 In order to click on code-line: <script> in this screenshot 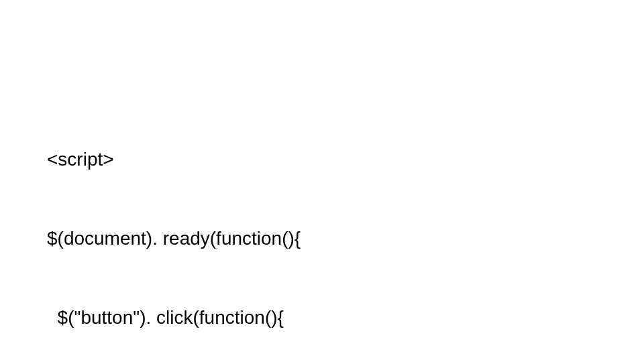, I will do `click(174, 160)`.